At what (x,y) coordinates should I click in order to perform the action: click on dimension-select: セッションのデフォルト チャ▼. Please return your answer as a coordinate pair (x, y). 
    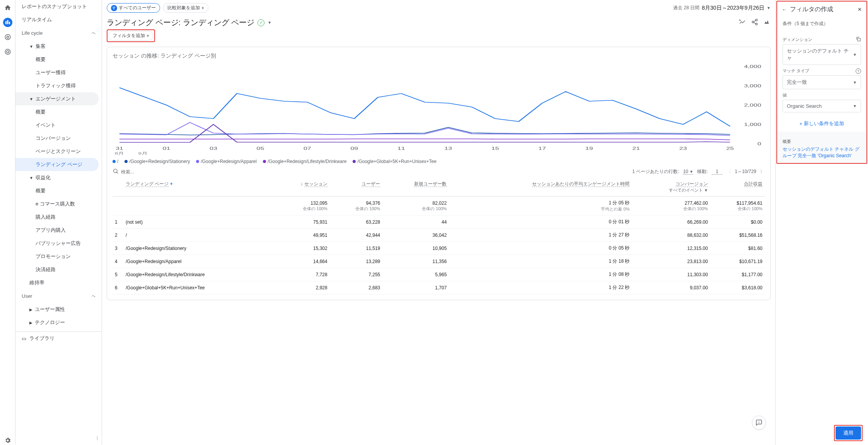
    Looking at the image, I should click on (822, 54).